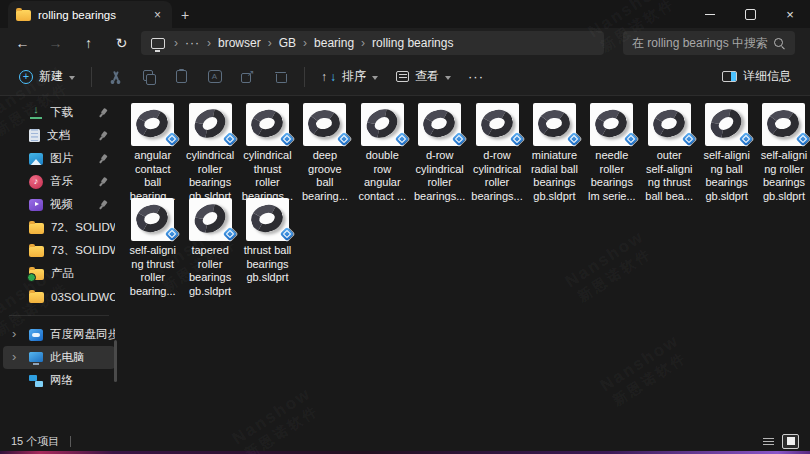 This screenshot has width=810, height=454. Describe the element at coordinates (268, 246) in the screenshot. I see `file-item: thrust ballbearingsgb.sldprt` at that location.